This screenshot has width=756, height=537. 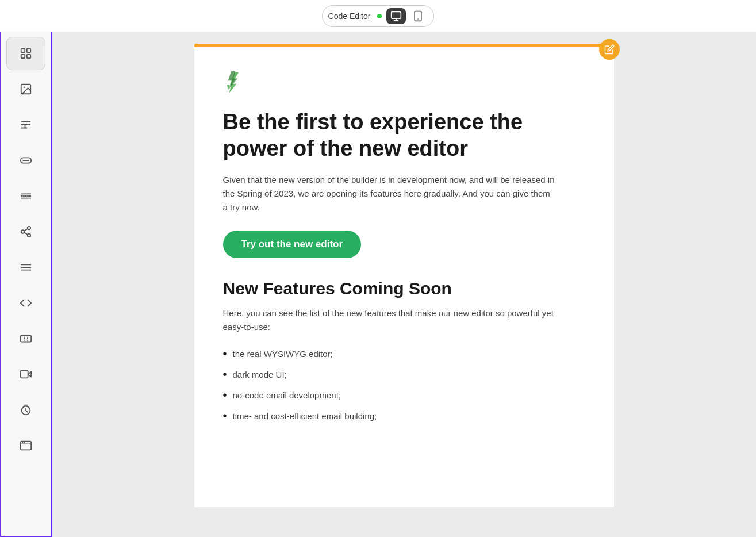 I want to click on sidebar-item-blocks, so click(x=26, y=53).